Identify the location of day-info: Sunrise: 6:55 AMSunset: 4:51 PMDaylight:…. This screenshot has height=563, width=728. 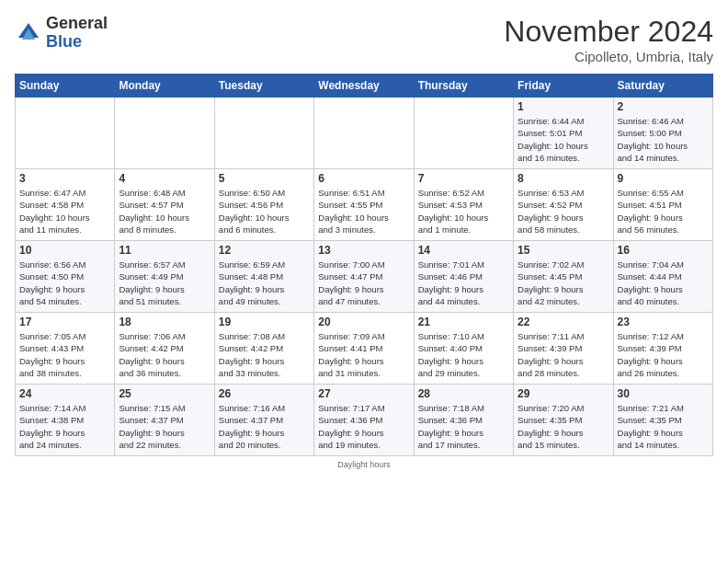
(664, 212).